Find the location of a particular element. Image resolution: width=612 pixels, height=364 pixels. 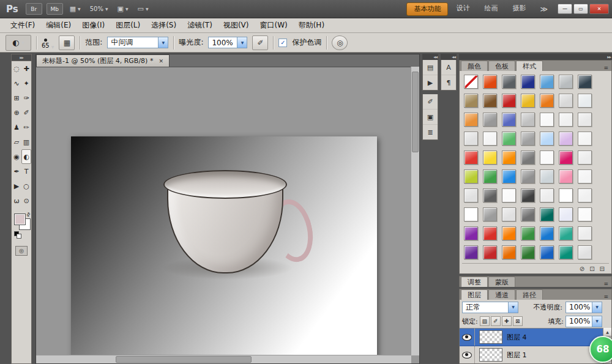

opacity-select: 100% ▼ is located at coordinates (584, 307).